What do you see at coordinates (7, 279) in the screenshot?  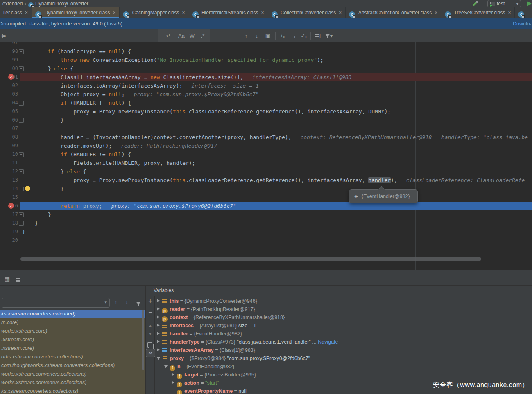 I see `layout-grid-icon: ▦` at bounding box center [7, 279].